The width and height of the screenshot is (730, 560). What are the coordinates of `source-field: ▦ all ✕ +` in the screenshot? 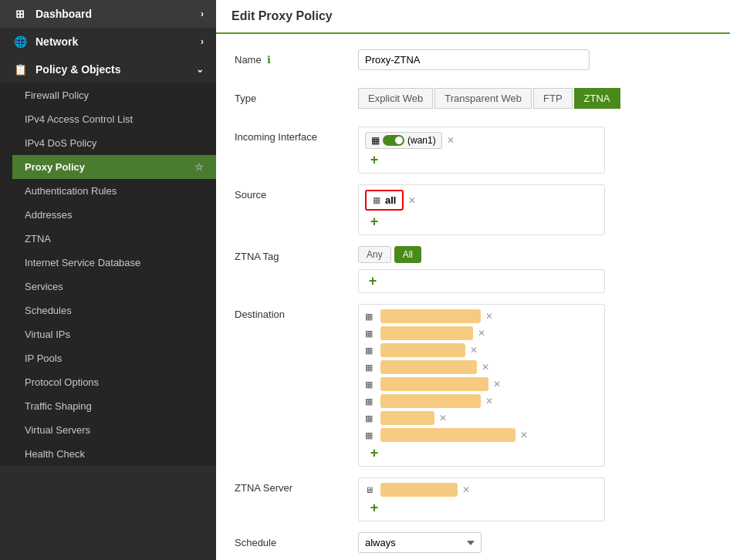 It's located at (535, 210).